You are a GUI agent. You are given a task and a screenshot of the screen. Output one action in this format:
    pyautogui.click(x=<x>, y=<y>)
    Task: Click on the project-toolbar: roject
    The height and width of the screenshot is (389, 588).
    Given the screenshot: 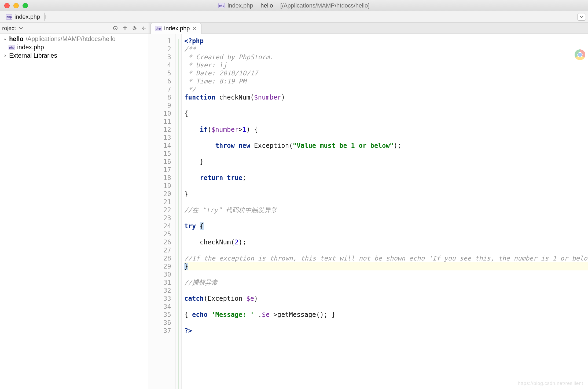 What is the action you would take?
    pyautogui.click(x=74, y=28)
    